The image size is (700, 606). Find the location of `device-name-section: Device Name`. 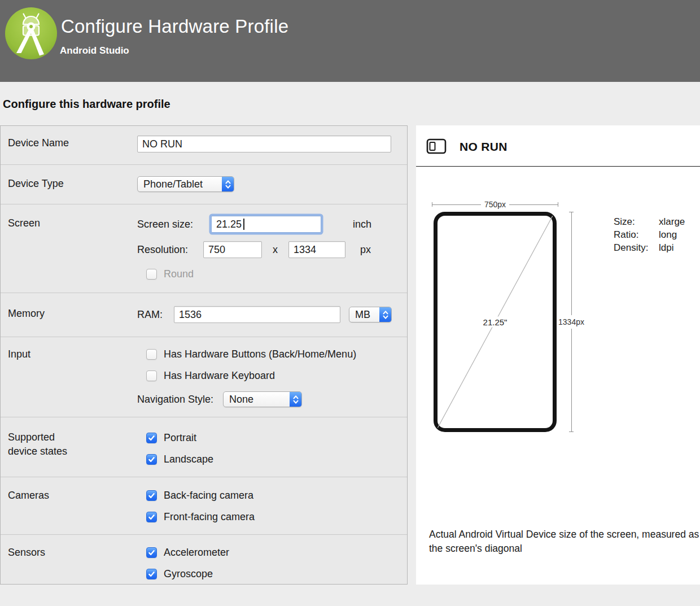

device-name-section: Device Name is located at coordinates (204, 145).